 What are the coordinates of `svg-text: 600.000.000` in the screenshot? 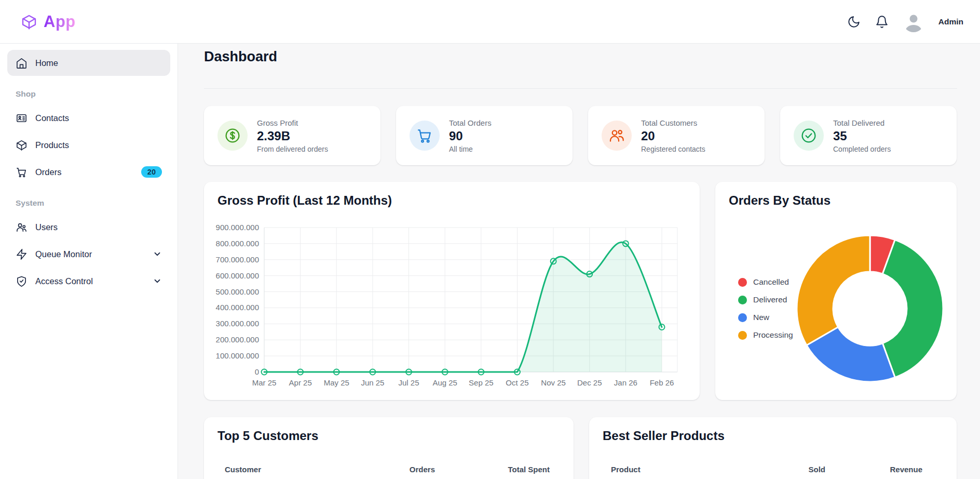 It's located at (238, 275).